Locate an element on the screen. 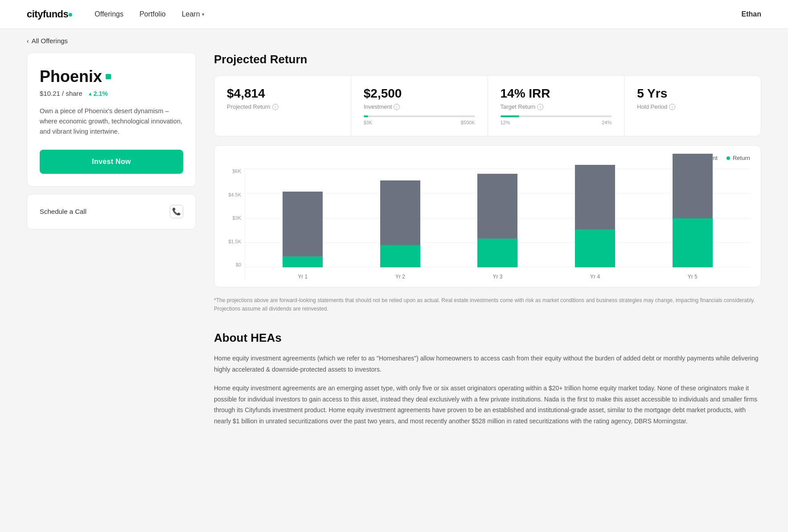  x-label-yr3: Yr 3 is located at coordinates (497, 277).